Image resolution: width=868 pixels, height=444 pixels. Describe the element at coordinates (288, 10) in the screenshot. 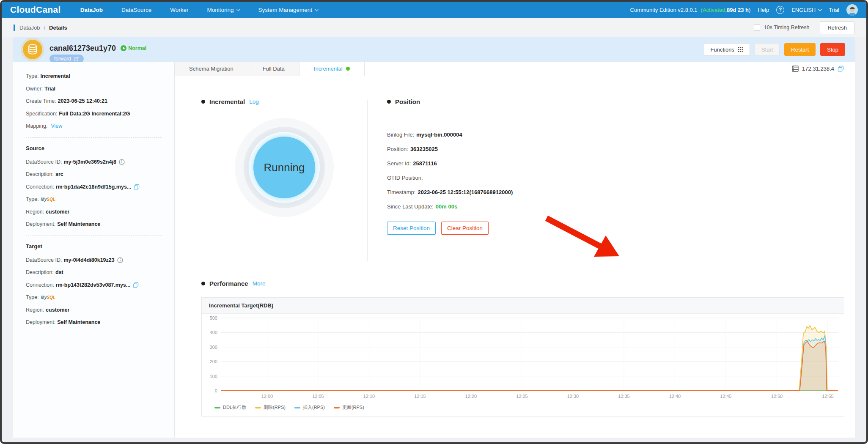

I see `nav-item-system-management: System Management` at that location.